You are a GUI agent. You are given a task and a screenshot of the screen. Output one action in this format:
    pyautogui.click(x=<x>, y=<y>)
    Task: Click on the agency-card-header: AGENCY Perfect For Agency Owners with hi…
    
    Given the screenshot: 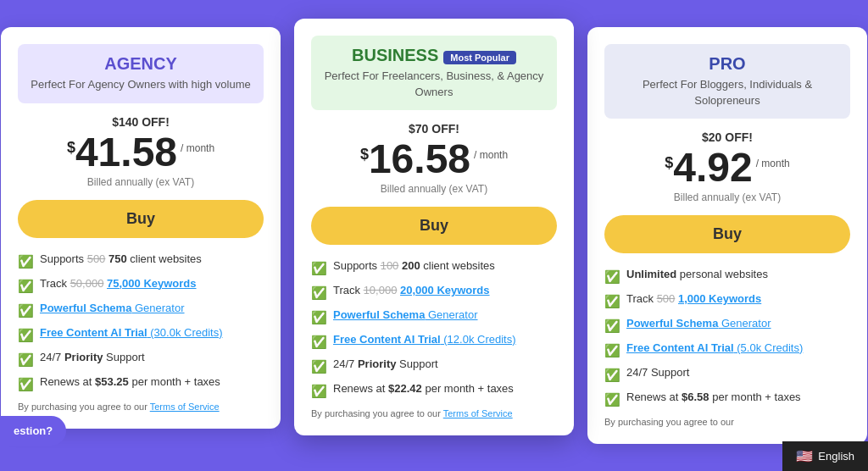 What is the action you would take?
    pyautogui.click(x=141, y=73)
    